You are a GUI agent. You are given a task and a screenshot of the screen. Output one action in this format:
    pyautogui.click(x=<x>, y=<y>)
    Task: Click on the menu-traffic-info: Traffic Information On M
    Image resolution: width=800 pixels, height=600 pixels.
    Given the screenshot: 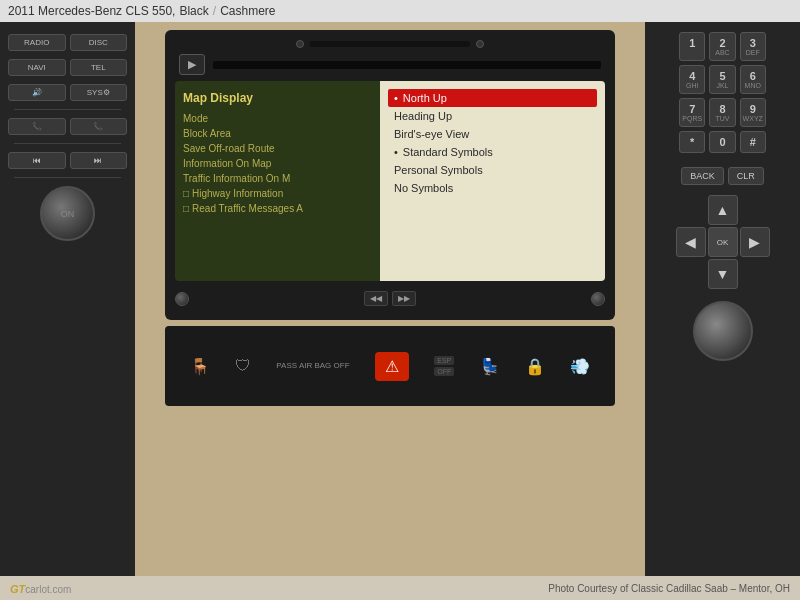 What is the action you would take?
    pyautogui.click(x=278, y=178)
    